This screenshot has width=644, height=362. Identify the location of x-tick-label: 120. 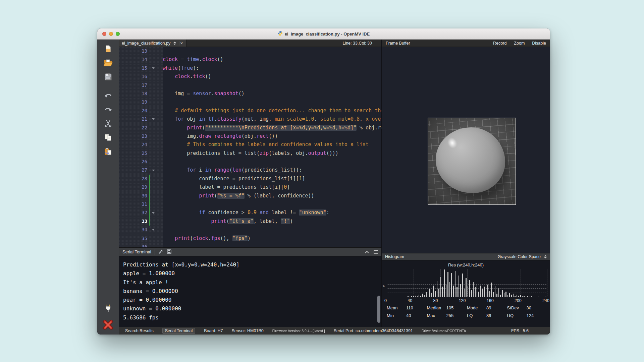
(462, 301).